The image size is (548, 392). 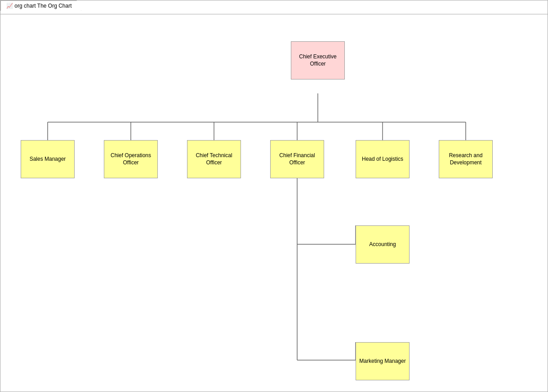 What do you see at coordinates (10, 6) in the screenshot?
I see `tab-icon: 📈` at bounding box center [10, 6].